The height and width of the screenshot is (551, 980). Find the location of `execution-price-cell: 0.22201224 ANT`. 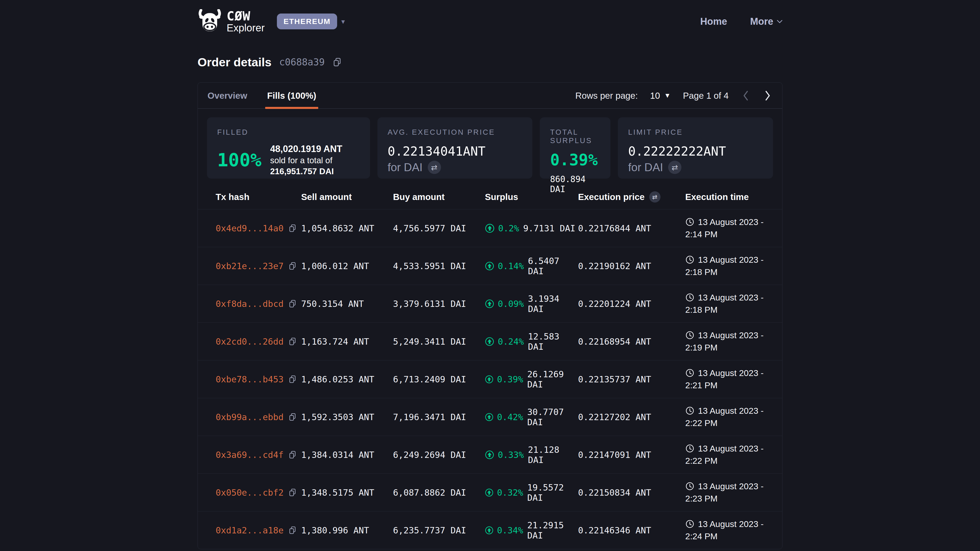

execution-price-cell: 0.22201224 ANT is located at coordinates (632, 304).